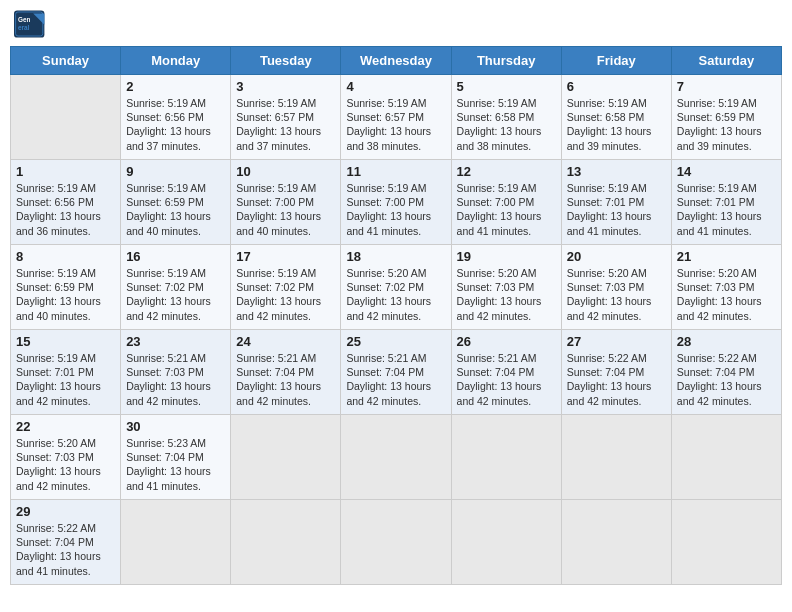  What do you see at coordinates (176, 372) in the screenshot?
I see `calendar-cell: 23Sunrise: 5:21 AMSunset: 7:03 PMDayligh…` at bounding box center [176, 372].